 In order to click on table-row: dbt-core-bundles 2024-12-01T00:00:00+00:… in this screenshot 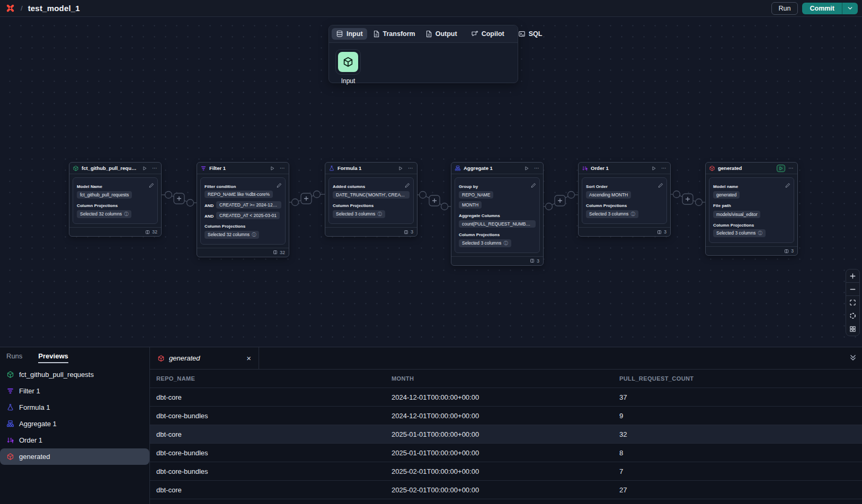, I will do `click(506, 416)`.